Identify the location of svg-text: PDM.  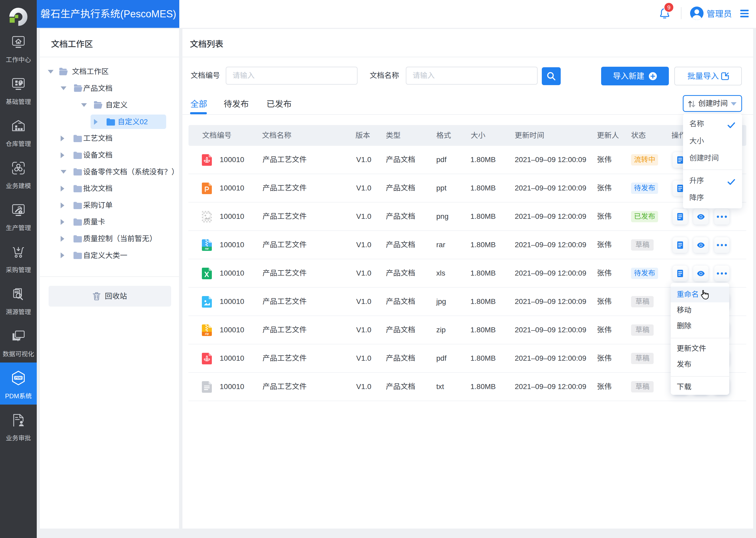
(19, 378).